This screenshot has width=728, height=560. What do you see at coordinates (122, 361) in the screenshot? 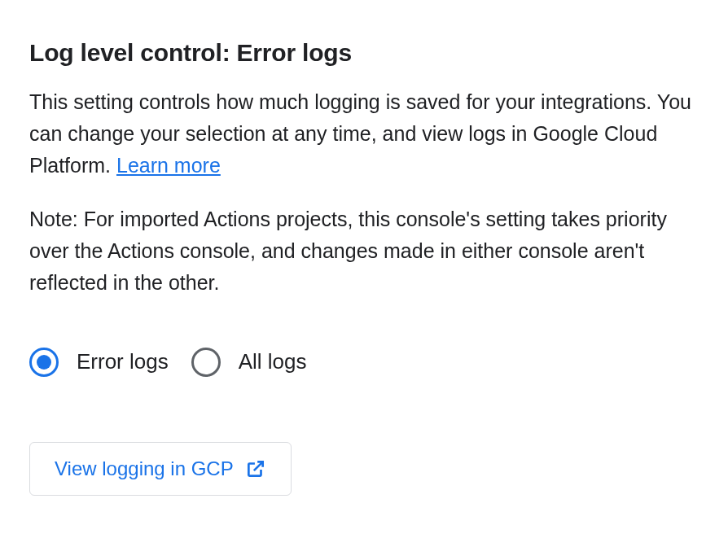
I see `radio-label-error-logs: Error logs` at bounding box center [122, 361].